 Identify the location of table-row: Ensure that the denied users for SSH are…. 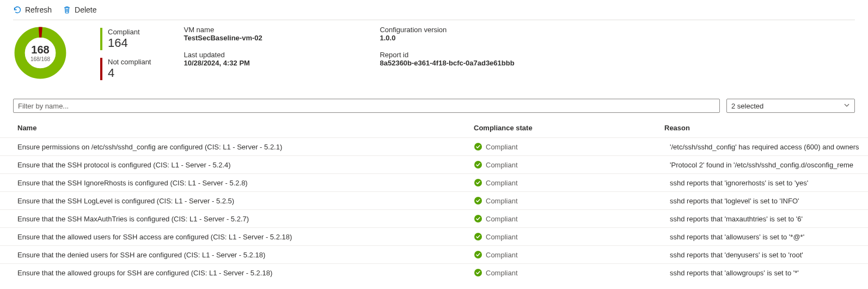
(434, 255).